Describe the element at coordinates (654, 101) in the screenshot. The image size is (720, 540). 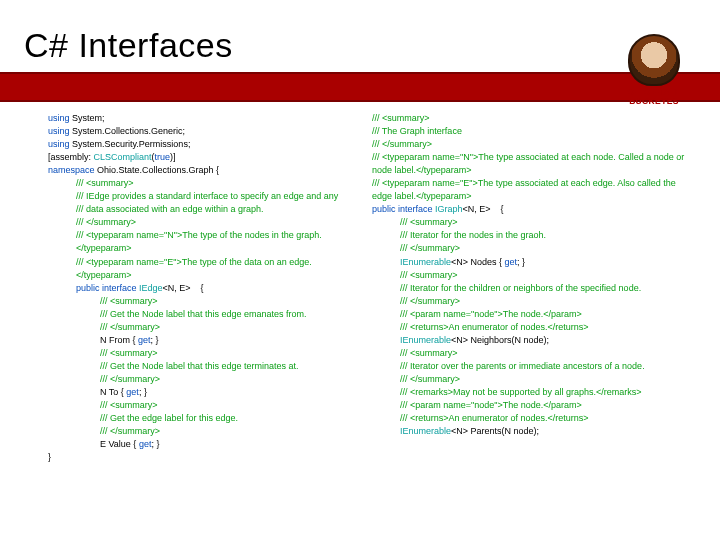
I see `logo-line2: BUCKEYES` at that location.